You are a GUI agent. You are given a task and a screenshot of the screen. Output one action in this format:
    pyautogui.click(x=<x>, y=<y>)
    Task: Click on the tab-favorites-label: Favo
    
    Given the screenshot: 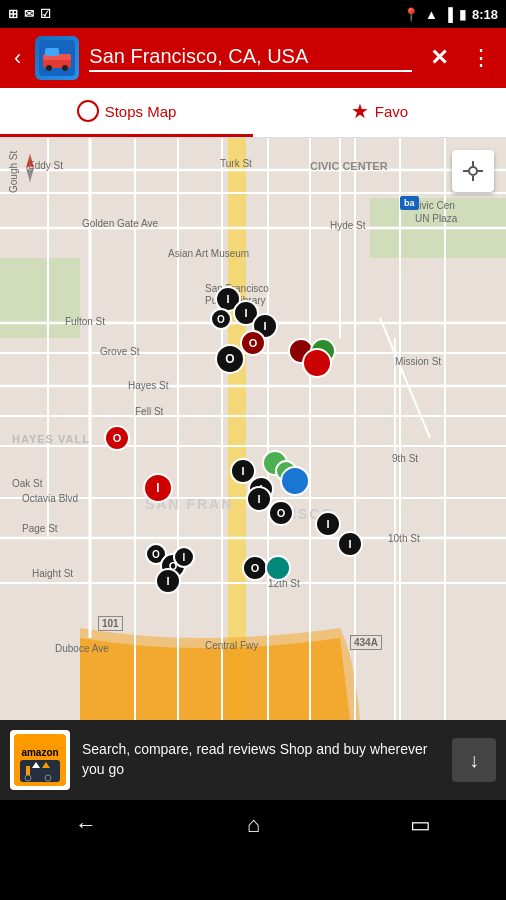 What is the action you would take?
    pyautogui.click(x=392, y=112)
    